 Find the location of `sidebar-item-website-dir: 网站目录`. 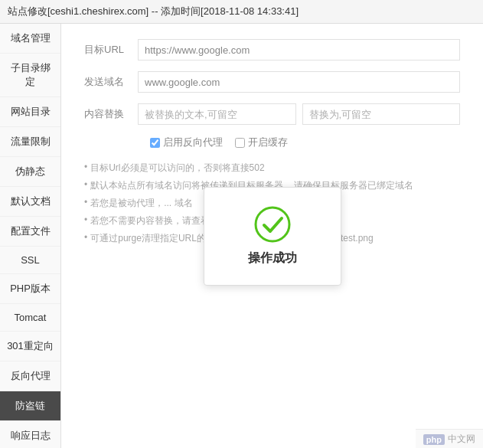

sidebar-item-website-dir: 网站目录 is located at coordinates (31, 112).